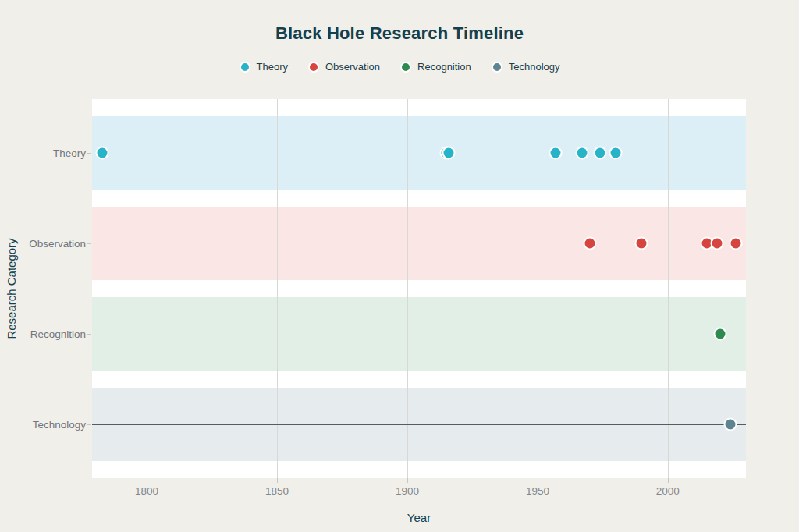 Image resolution: width=799 pixels, height=532 pixels. Describe the element at coordinates (556, 153) in the screenshot. I see `point-theory-1957` at that location.